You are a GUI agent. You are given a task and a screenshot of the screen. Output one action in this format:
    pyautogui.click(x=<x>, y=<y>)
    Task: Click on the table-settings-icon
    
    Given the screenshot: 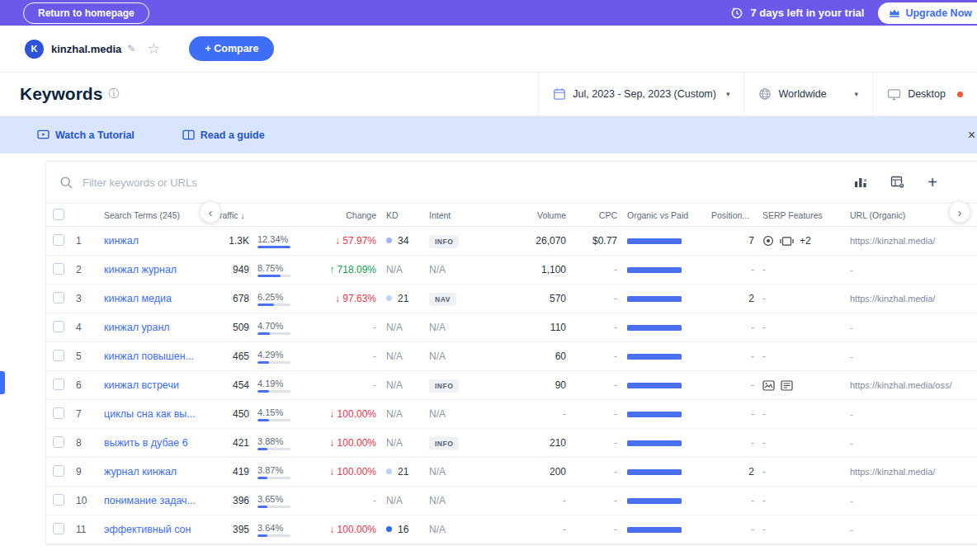 What is the action you would take?
    pyautogui.click(x=898, y=182)
    